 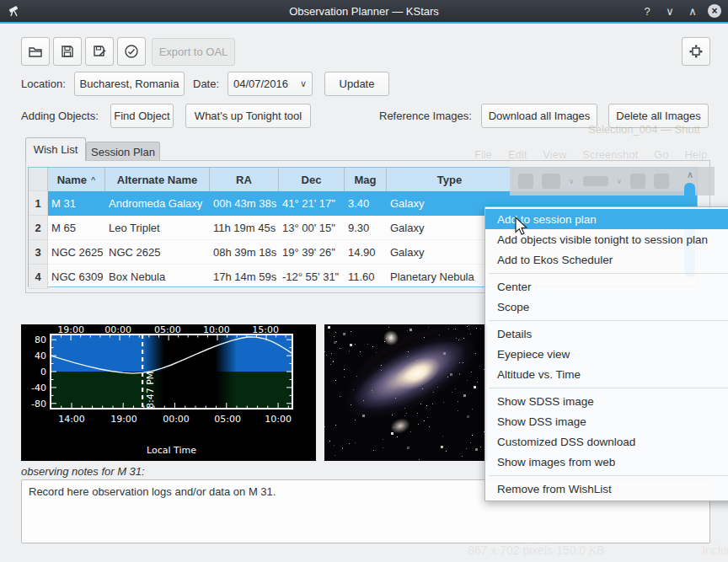 I want to click on location-label: Location:, so click(x=44, y=84).